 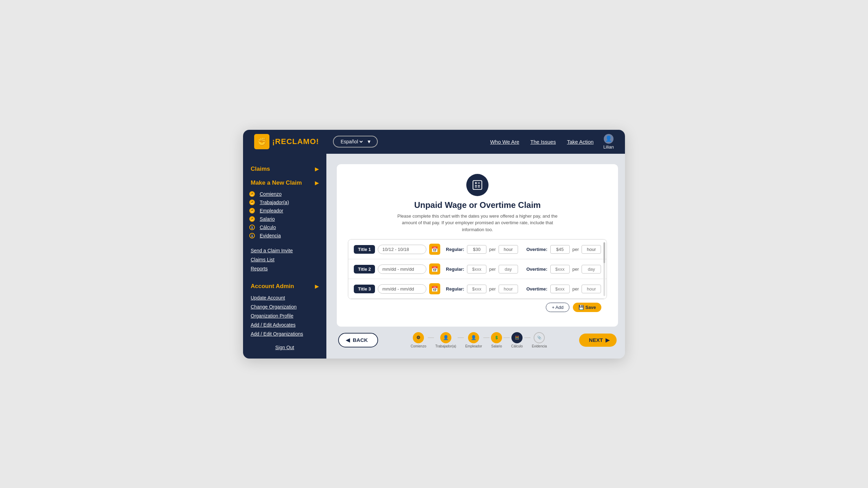 What do you see at coordinates (285, 169) in the screenshot?
I see `sidebar-claims-title: Claims ▶` at bounding box center [285, 169].